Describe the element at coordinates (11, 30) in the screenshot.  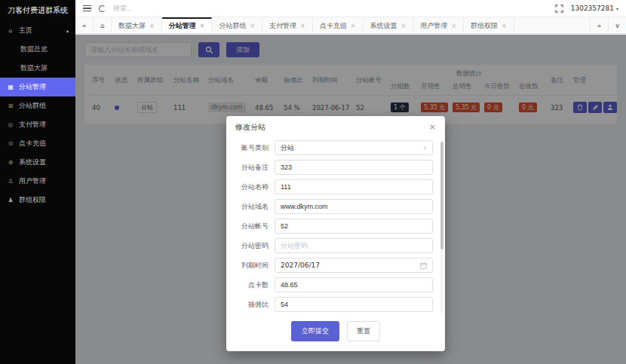
I see `home-icon: ⌂` at that location.